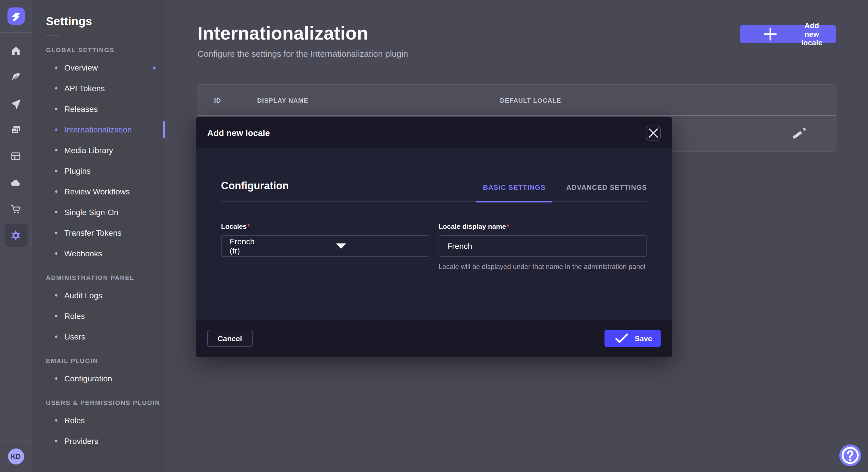  What do you see at coordinates (255, 191) in the screenshot?
I see `configuration-title: Configuration` at bounding box center [255, 191].